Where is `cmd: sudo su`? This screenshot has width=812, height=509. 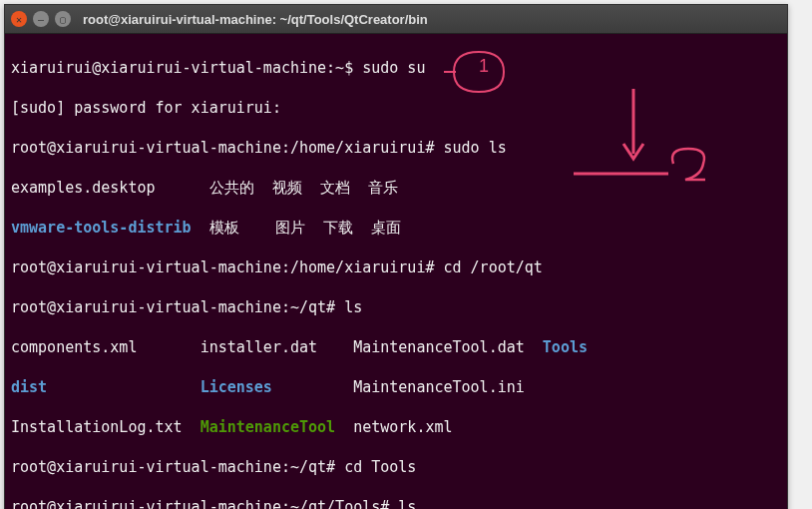 cmd: sudo su is located at coordinates (393, 68).